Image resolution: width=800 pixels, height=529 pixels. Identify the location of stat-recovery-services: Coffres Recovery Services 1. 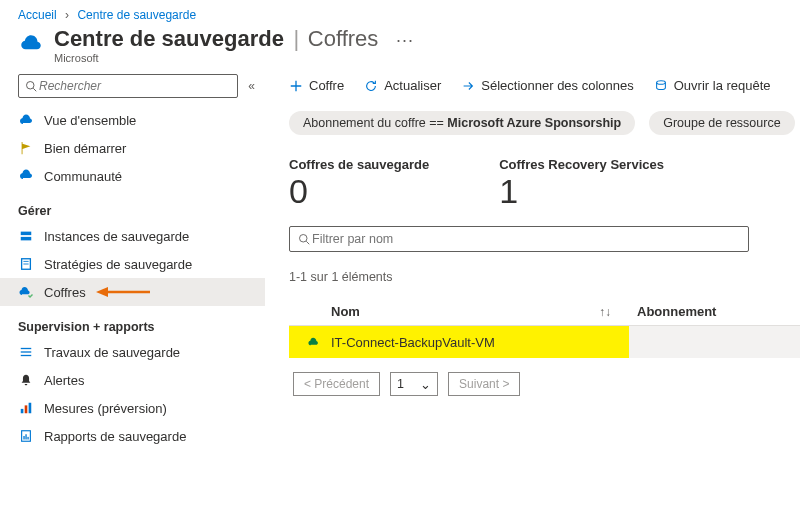
(582, 182).